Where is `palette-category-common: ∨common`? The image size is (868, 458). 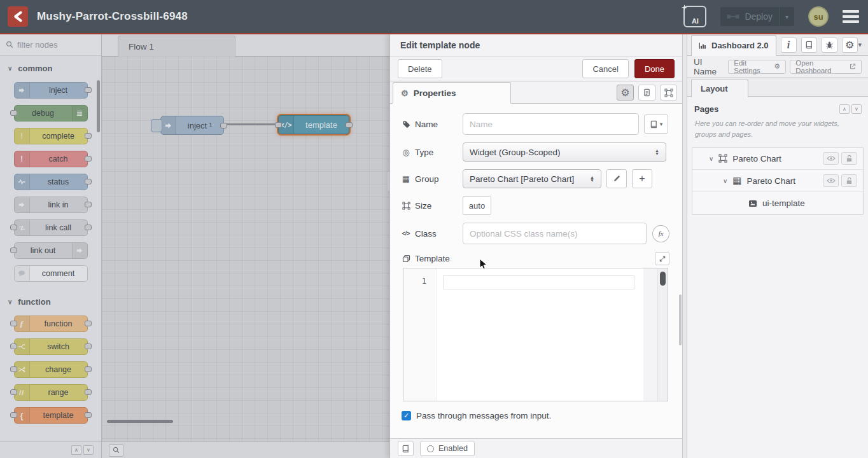 palette-category-common: ∨common is located at coordinates (51, 66).